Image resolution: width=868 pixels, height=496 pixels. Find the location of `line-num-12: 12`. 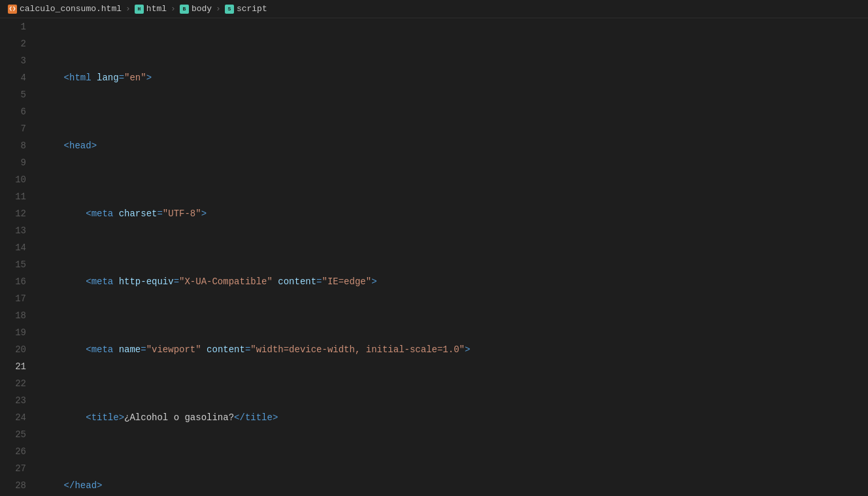

line-num-12: 12 is located at coordinates (20, 214).